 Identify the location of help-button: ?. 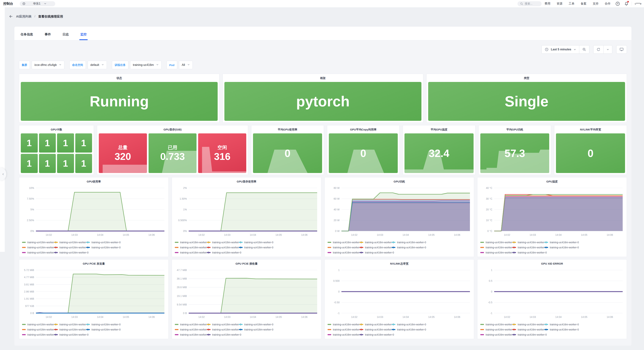
(618, 4).